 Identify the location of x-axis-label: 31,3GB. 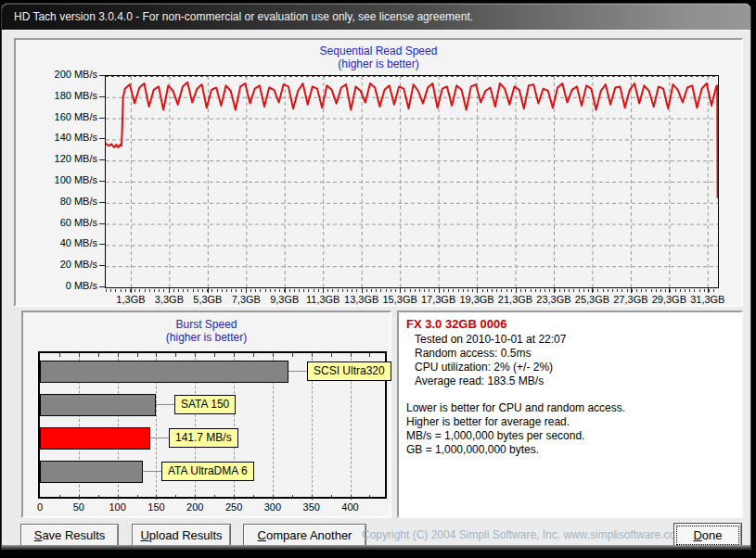
(708, 299).